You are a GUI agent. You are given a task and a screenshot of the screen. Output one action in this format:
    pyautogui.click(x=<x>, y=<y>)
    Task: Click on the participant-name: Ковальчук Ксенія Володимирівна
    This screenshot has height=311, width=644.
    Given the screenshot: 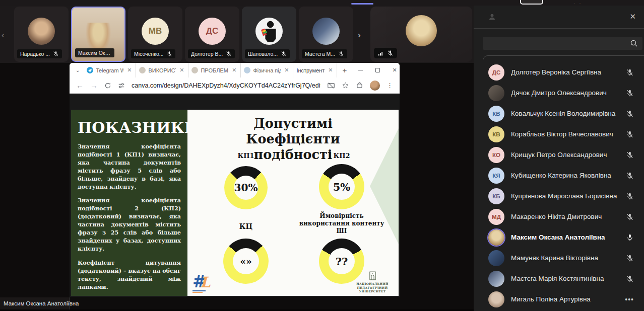 What is the action you would take?
    pyautogui.click(x=565, y=114)
    